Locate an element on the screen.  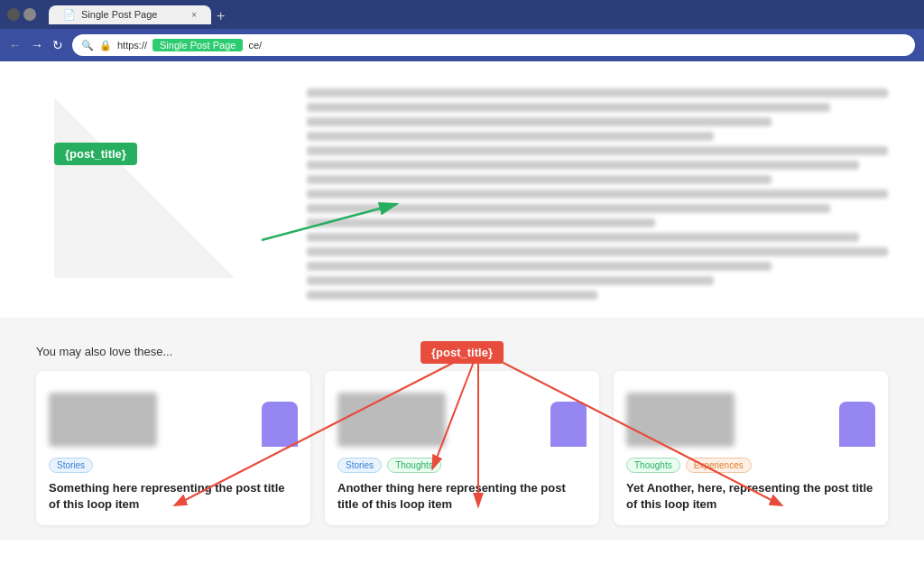
card-2-tag-thoughts: Thoughts is located at coordinates (414, 466).